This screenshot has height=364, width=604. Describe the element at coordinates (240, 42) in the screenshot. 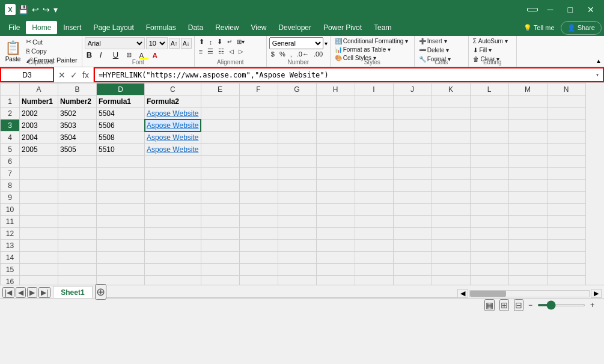

I see `merge-button: ⊞▾` at that location.